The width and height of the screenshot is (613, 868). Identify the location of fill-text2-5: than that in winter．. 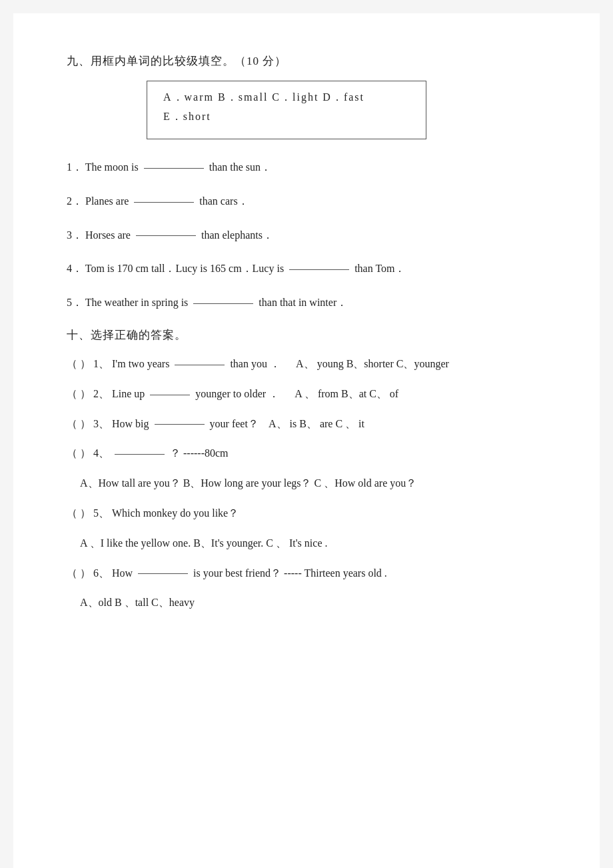
(303, 303).